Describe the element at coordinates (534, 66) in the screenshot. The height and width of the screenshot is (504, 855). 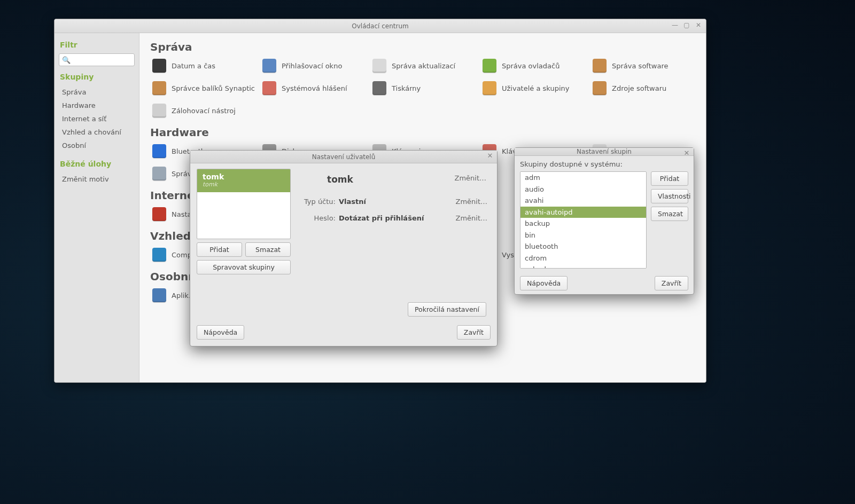
I see `app-launcher: Správa ovladačů` at that location.